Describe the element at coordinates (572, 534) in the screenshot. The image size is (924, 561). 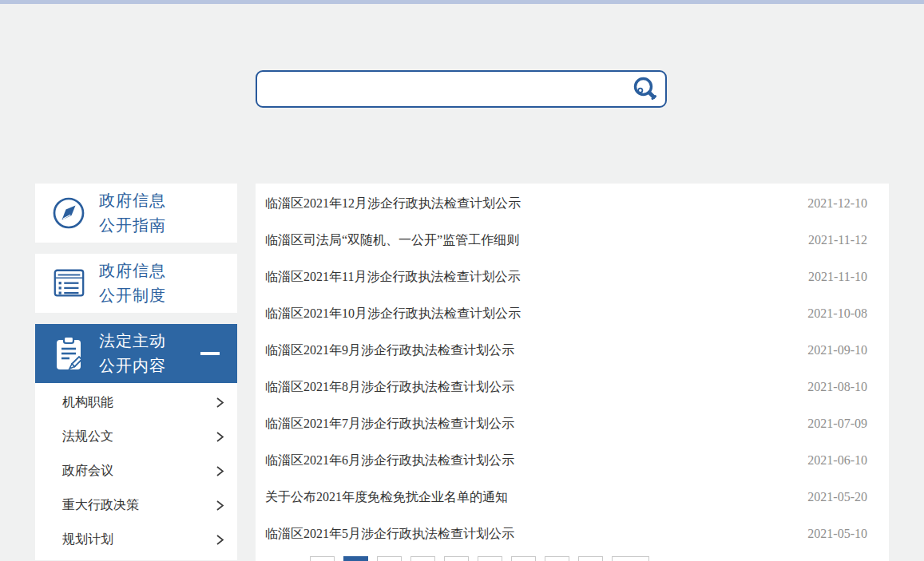
I see `news-row: 临淄区2021年5月涉企行政执法检查计划公示 2021-05-10` at that location.